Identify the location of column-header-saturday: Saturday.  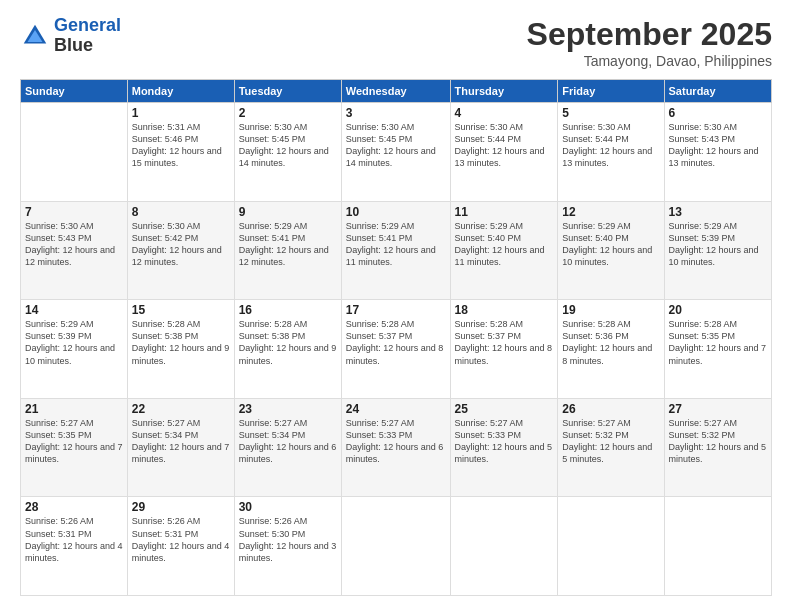
(718, 92).